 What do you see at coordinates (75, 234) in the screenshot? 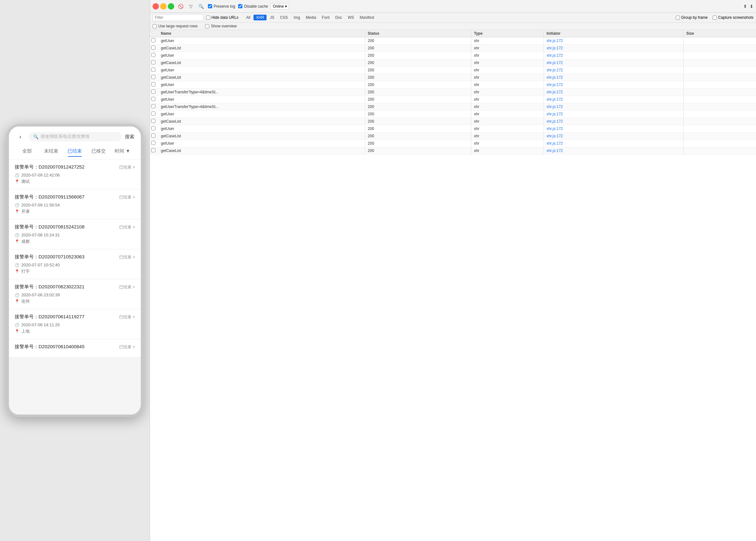
I see `list-item: 接警单号：D2020070815242108 已结束 > 🕐 2020-07-0…` at bounding box center [75, 234].